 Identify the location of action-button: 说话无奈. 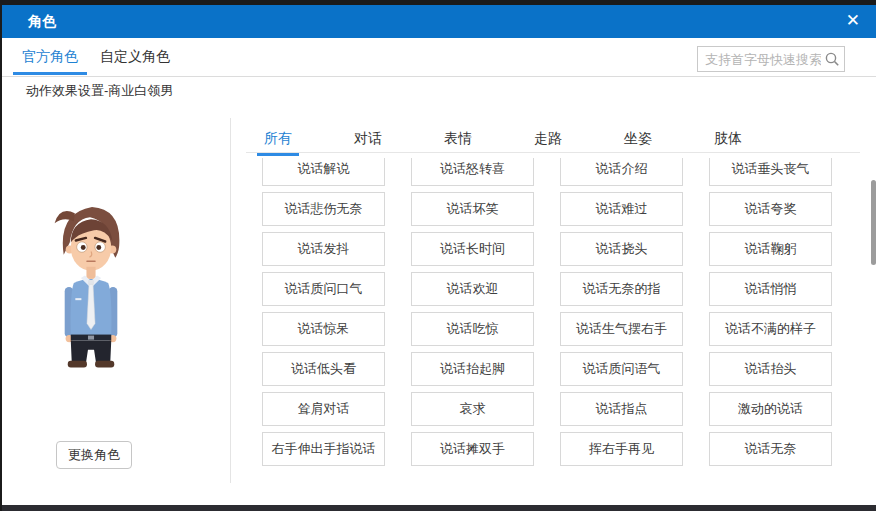
(770, 449).